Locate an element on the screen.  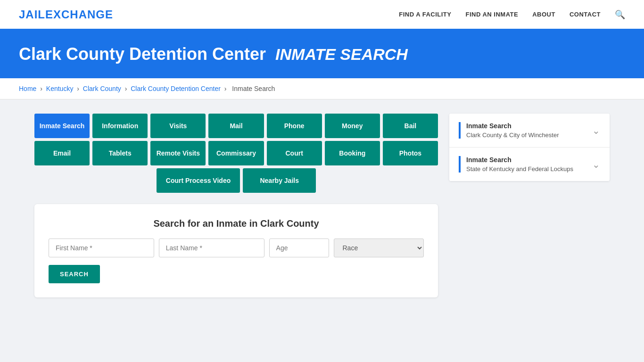
search-title: Search for an Inmate in Clark County is located at coordinates (236, 223).